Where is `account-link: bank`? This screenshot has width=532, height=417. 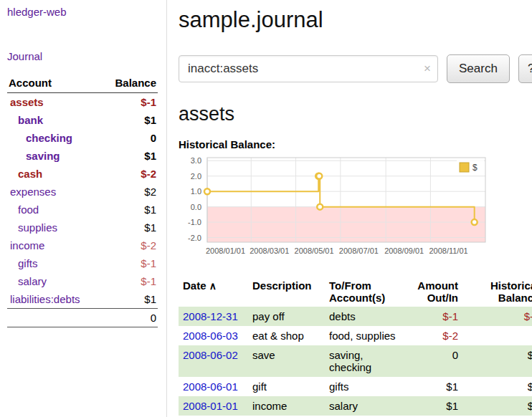 account-link: bank is located at coordinates (30, 120).